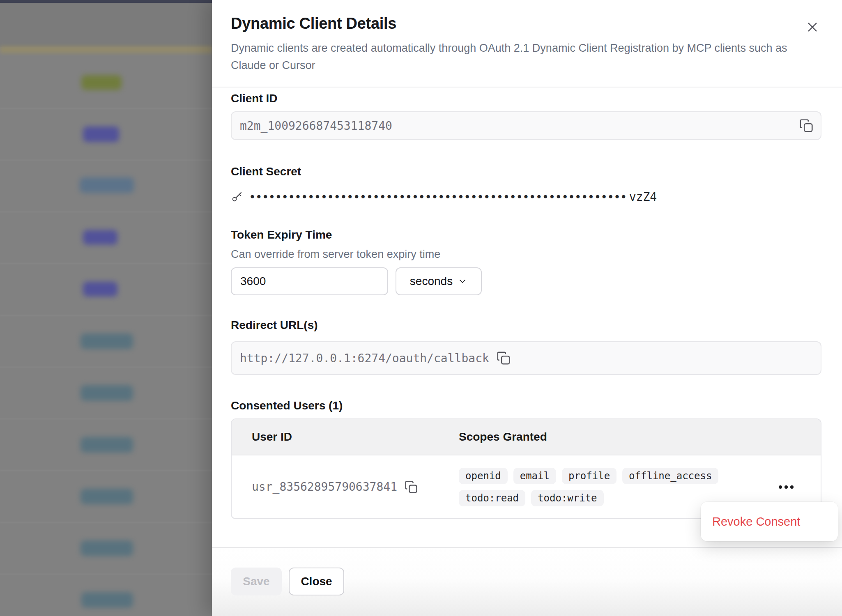  What do you see at coordinates (526, 406) in the screenshot?
I see `consented-users-label: Consented Users (1)` at bounding box center [526, 406].